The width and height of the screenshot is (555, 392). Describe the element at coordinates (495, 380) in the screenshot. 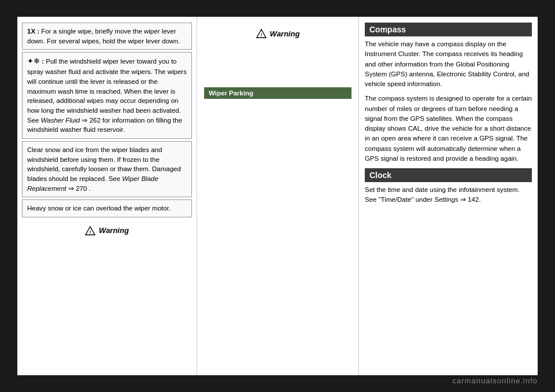

I see `watermark: carmanualsonline.info` at that location.